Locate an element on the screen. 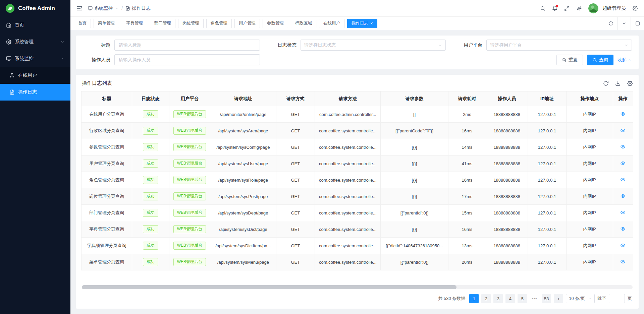  breadcrumb-item-operation-log: 操作日志 is located at coordinates (138, 8).